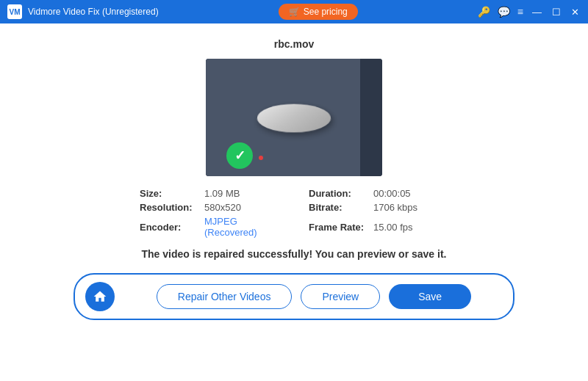 The height and width of the screenshot is (381, 588). Describe the element at coordinates (294, 213) in the screenshot. I see `file-info-grid: Size: 1.09 MB Duration: 00:00:05 Resolut…` at that location.